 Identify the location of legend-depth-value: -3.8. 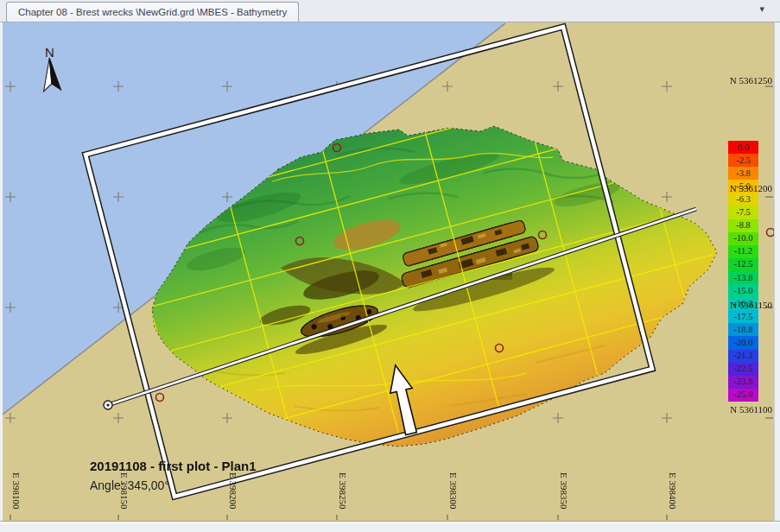
(743, 173).